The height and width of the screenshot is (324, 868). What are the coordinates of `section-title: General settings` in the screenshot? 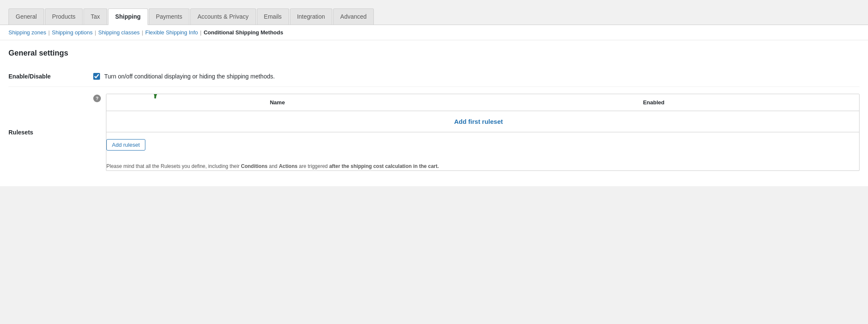 It's located at (434, 53).